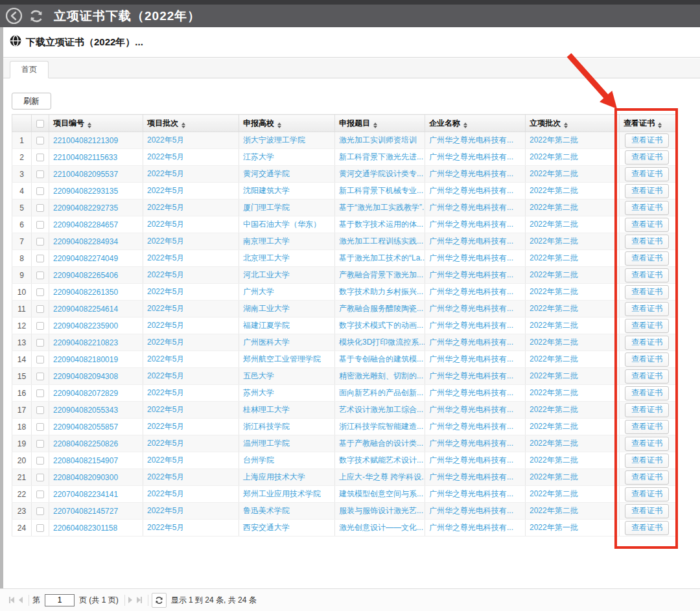  What do you see at coordinates (381, 157) in the screenshot?
I see `title-link: 新工科背景下激光先进...` at bounding box center [381, 157].